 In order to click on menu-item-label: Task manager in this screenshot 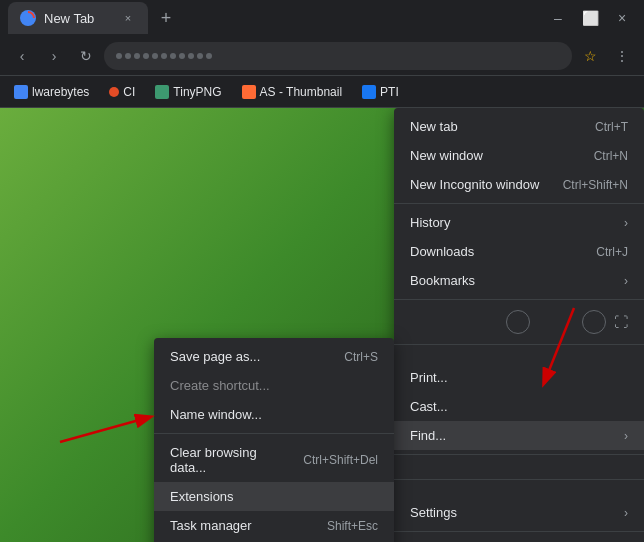, I will do `click(240, 526)`.